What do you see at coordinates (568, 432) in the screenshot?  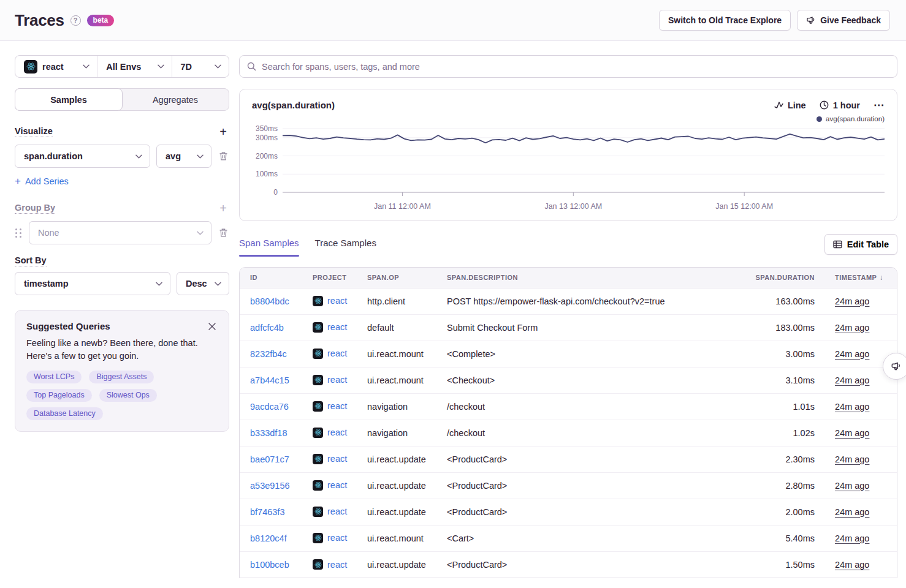 I see `table-row: b333df18 react navigation /checkout 1.02…` at bounding box center [568, 432].